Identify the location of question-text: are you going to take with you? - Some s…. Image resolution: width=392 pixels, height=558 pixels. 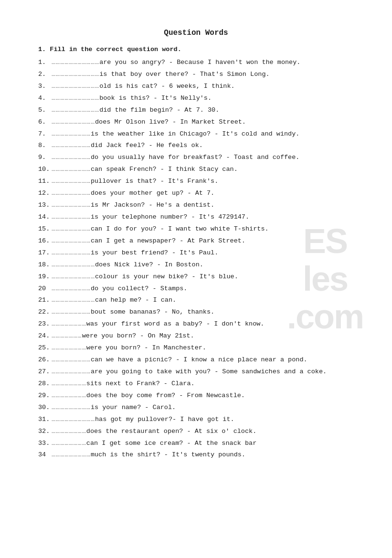
(222, 372).